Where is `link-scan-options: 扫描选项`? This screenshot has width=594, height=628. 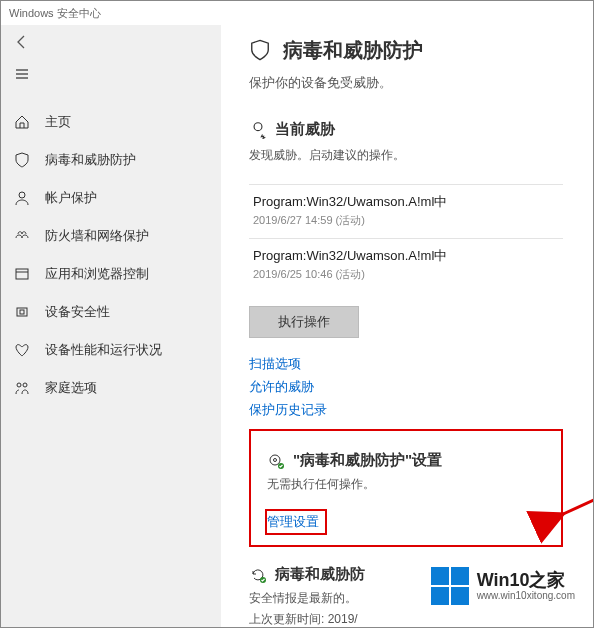
link-scan-options: 扫描选项 is located at coordinates (421, 364).